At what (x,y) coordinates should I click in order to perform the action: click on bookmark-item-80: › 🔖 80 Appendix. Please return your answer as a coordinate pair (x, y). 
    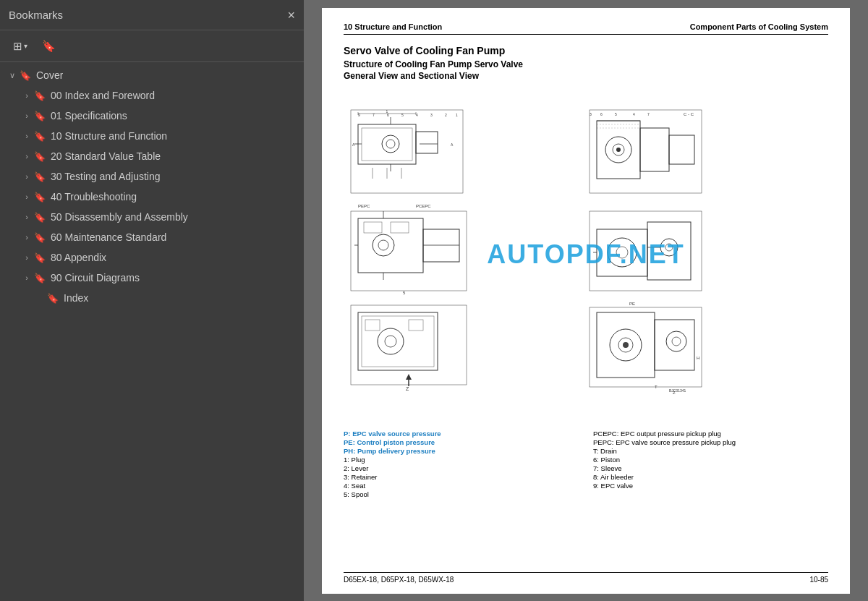
    Looking at the image, I should click on (152, 257).